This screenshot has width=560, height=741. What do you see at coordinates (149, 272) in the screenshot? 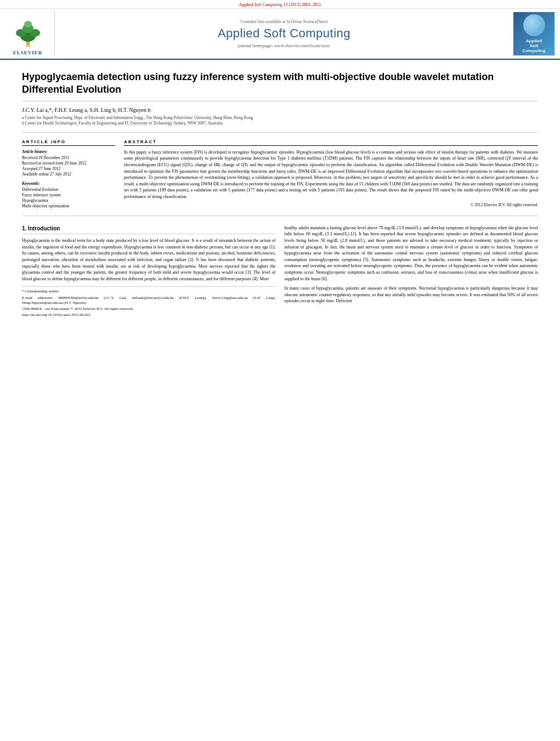
I see `body-col-left: 1. Introduction Hypoglycaemia is the med…` at bounding box center [149, 272].